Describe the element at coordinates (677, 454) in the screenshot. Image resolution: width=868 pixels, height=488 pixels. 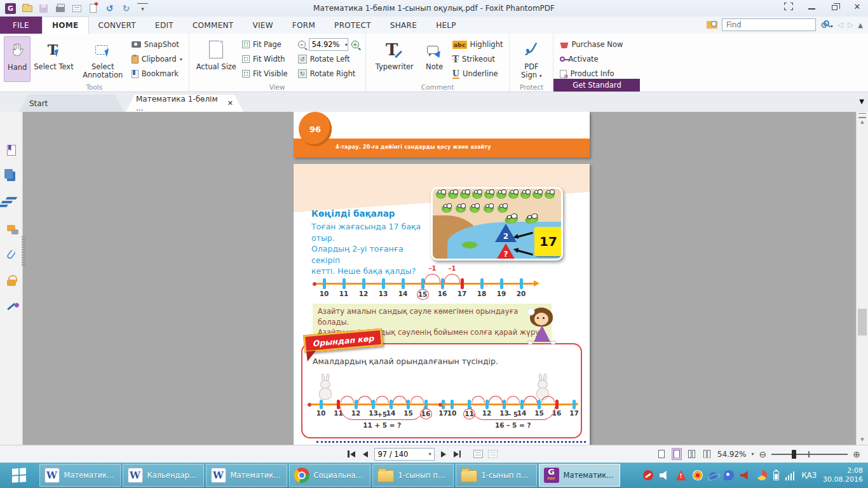
I see `continuous-view-icon` at that location.